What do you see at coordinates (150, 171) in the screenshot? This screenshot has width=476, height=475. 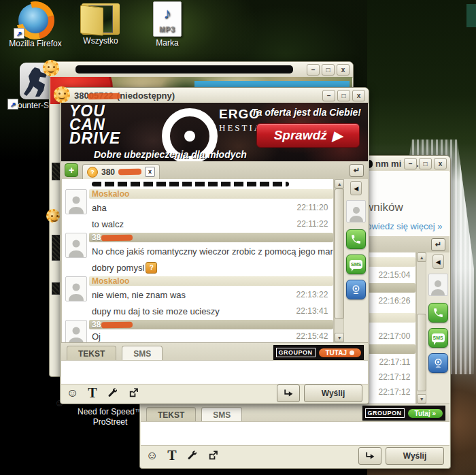 I see `close-tab-icon: x` at bounding box center [150, 171].